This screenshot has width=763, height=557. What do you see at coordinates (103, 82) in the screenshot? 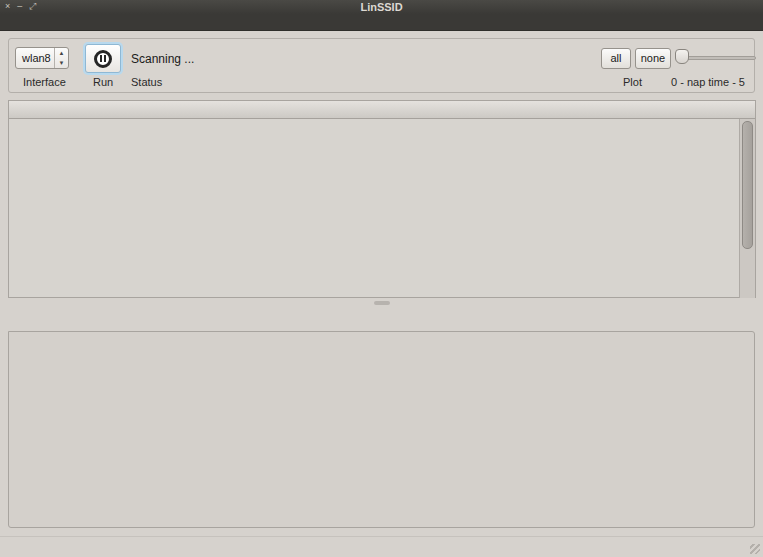
I see `run-label: Run` at bounding box center [103, 82].